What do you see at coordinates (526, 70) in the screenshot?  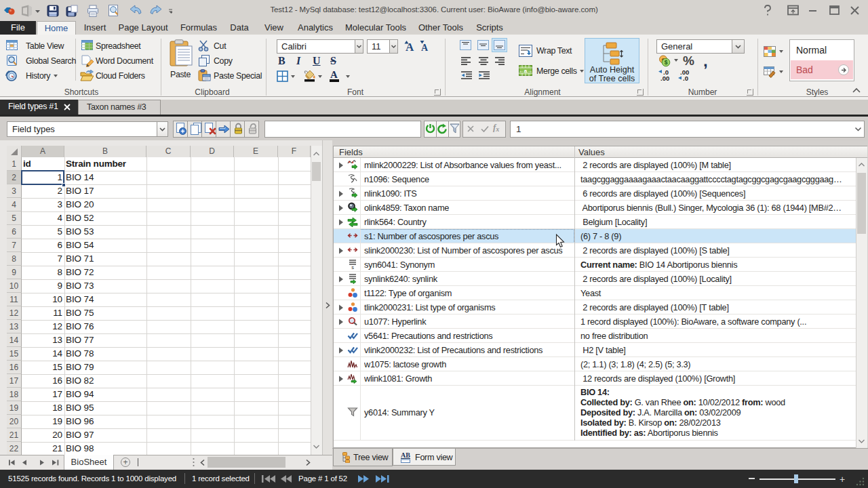 I see `svg-text: ←a→` at bounding box center [526, 70].